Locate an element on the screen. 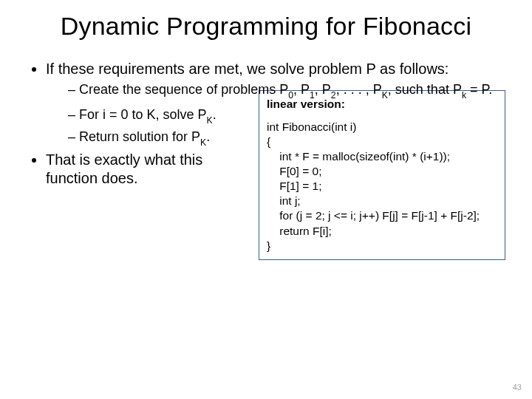  slide-title: Dynamic Programming for Fibonacci is located at coordinates (266, 21).